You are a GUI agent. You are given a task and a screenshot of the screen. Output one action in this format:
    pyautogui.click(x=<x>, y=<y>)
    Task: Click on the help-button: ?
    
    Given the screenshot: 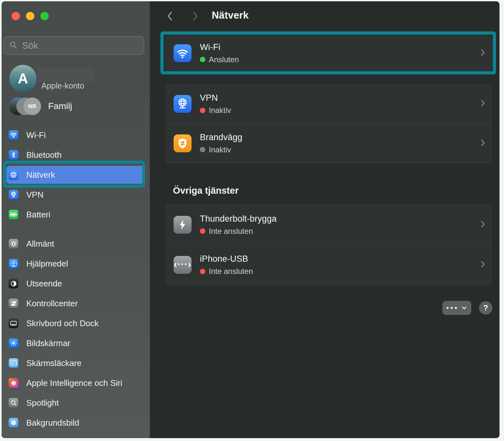 What is the action you would take?
    pyautogui.click(x=486, y=308)
    